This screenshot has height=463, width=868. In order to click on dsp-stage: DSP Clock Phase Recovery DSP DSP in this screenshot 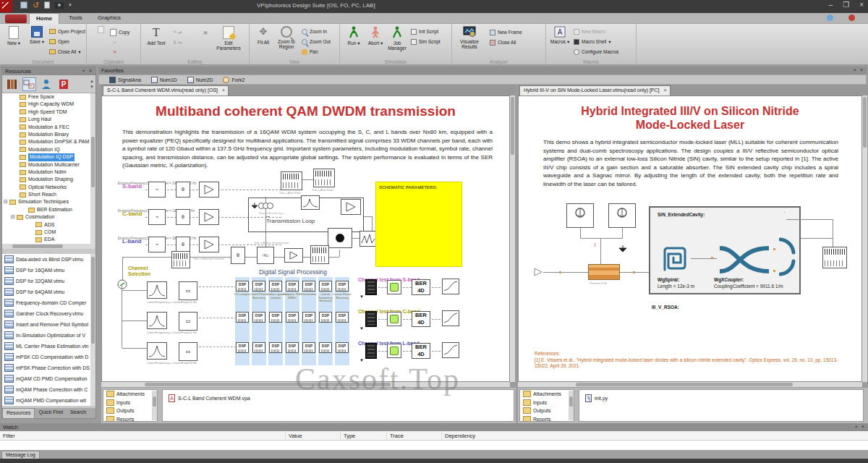, I will do `click(259, 321)`.